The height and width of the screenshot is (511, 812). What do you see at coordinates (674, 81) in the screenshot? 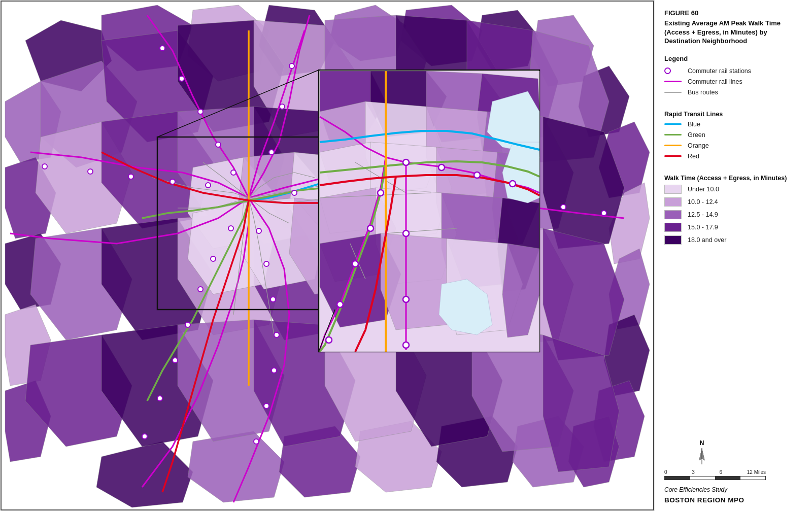
I see `rail-line-symbol` at bounding box center [674, 81].